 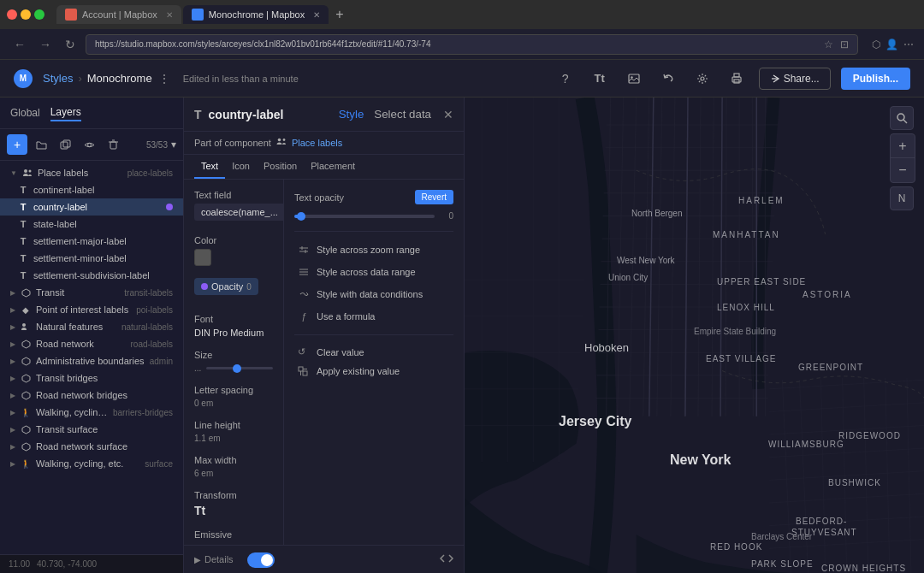 I want to click on app-header: M Styles › Monochrome ⋮ Edited in less t…, so click(x=462, y=79).